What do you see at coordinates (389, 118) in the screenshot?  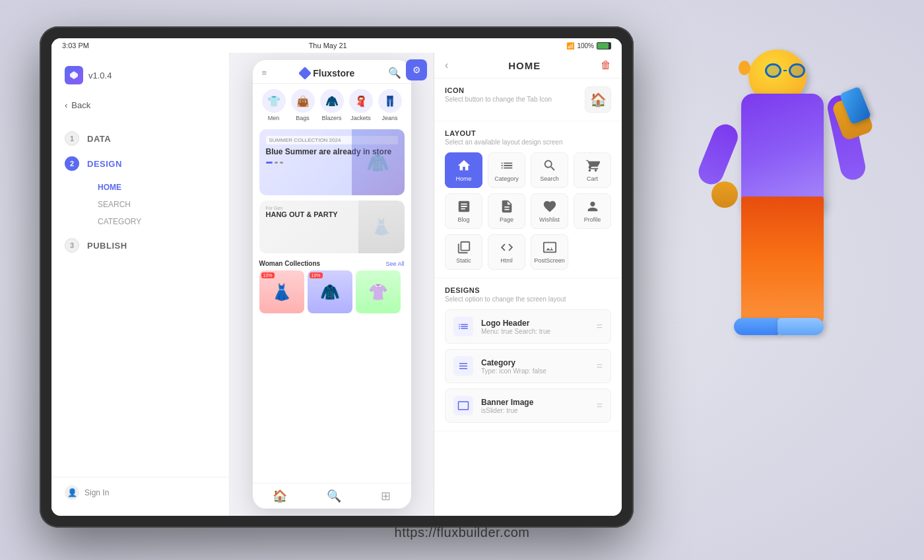 I see `category-jeans-label: Jeans` at bounding box center [389, 118].